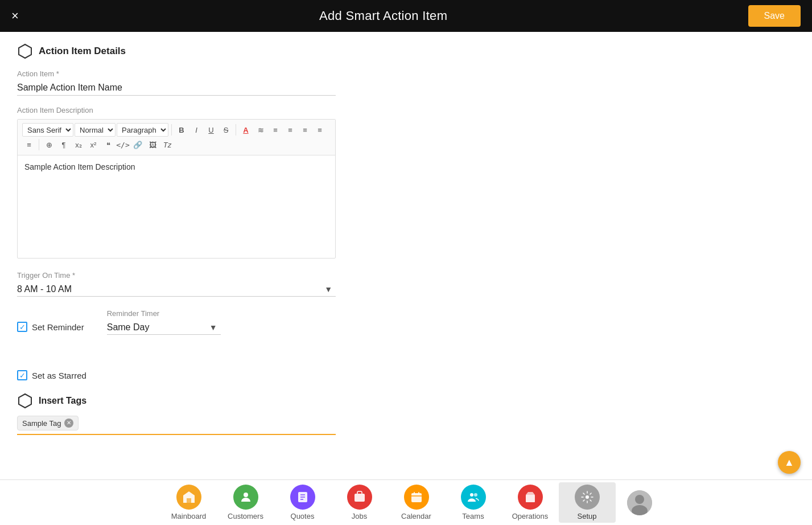  Describe the element at coordinates (15, 16) in the screenshot. I see `close-button: ×` at that location.